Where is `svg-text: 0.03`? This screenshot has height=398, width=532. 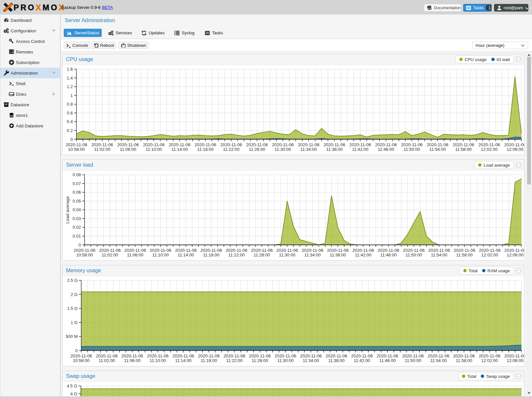 svg-text: 0.03 is located at coordinates (77, 218).